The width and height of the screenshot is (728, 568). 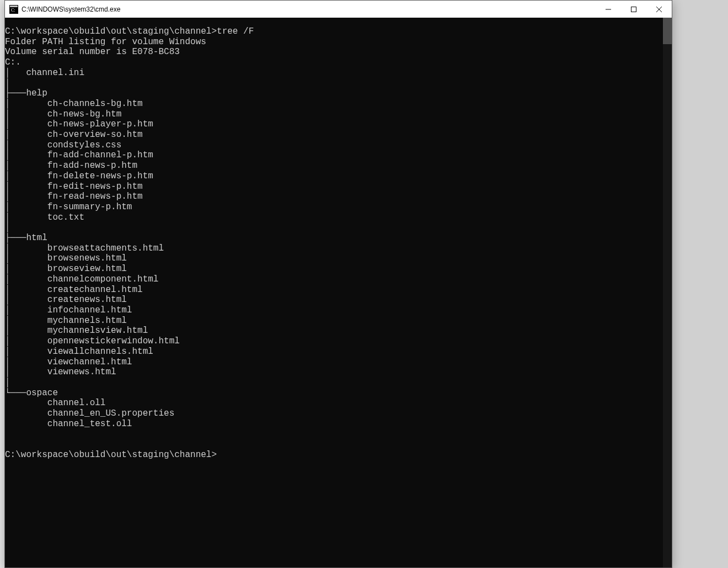 I want to click on background-sliver, so click(x=2, y=284).